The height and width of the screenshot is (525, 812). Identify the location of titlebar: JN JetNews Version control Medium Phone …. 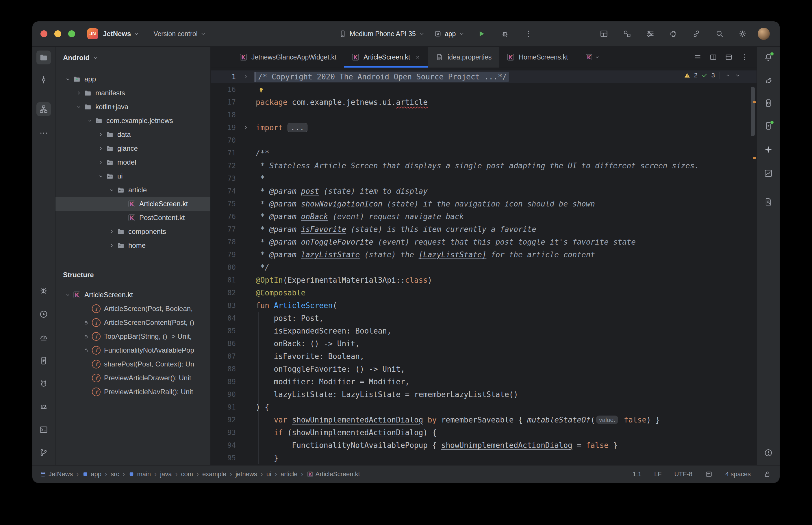
(406, 34).